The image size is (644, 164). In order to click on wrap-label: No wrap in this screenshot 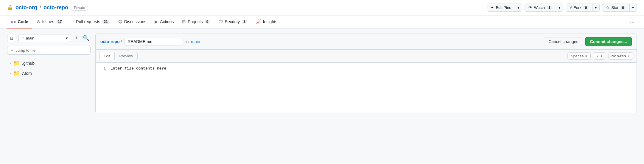, I will do `click(619, 56)`.